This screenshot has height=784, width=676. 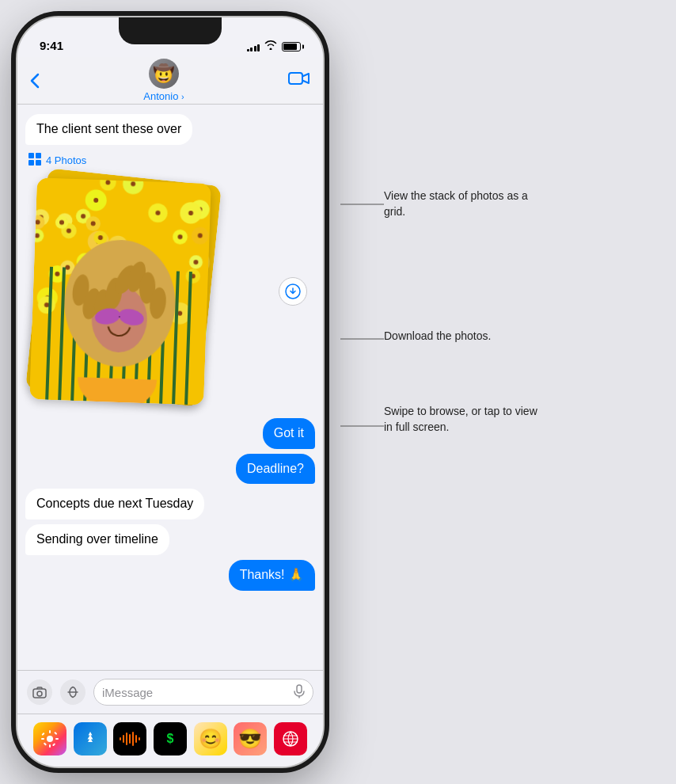 What do you see at coordinates (171, 739) in the screenshot?
I see `cash-label: $` at bounding box center [171, 739].